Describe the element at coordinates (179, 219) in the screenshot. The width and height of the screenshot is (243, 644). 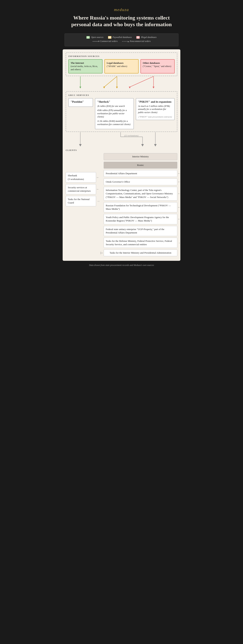
I see `youth-arrow: ←` at that location.